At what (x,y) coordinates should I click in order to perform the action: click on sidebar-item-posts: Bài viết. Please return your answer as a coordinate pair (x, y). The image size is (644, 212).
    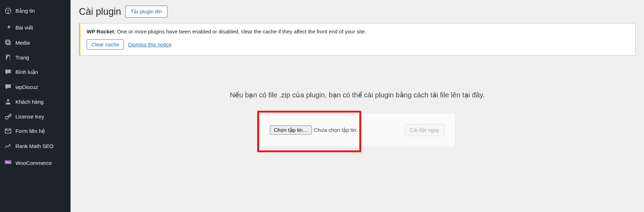
    Looking at the image, I should click on (35, 28).